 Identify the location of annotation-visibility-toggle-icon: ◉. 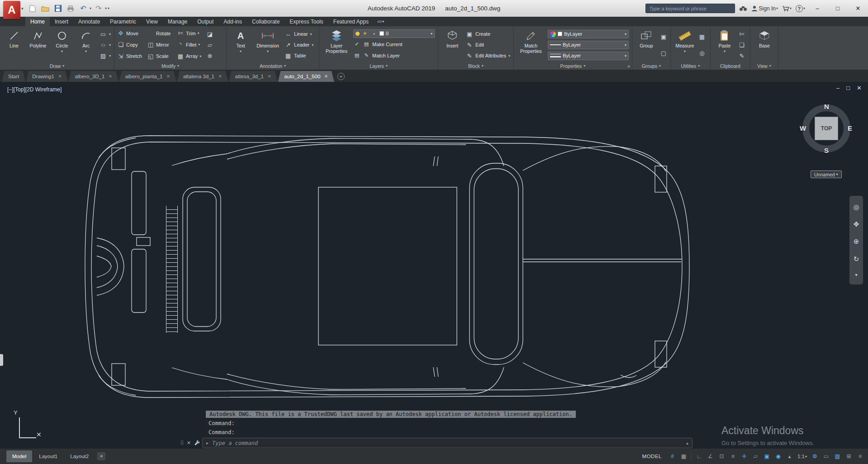
(778, 457).